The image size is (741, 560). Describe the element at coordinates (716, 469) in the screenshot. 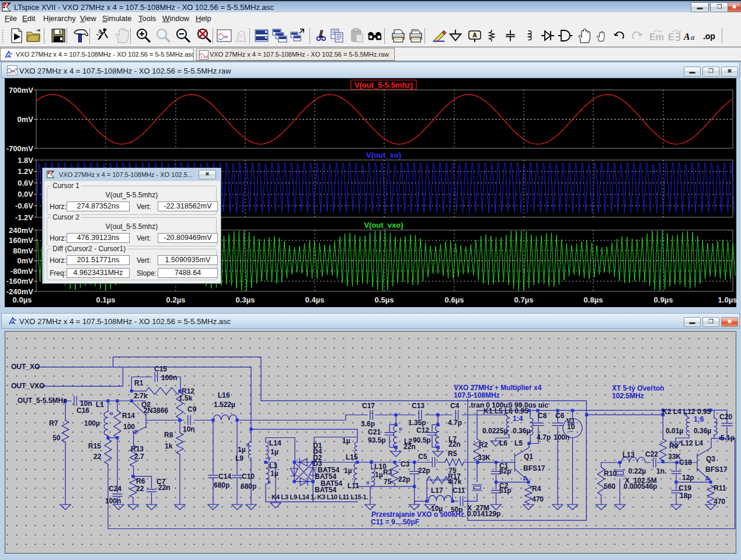

I see `svg-text: BFS17` at that location.